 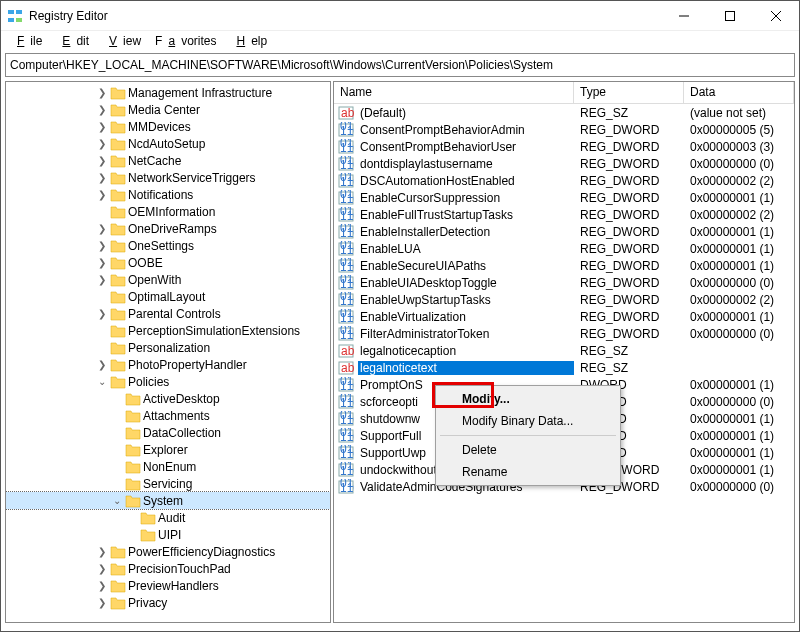 I want to click on value-type: REG_DWORD, so click(x=629, y=164).